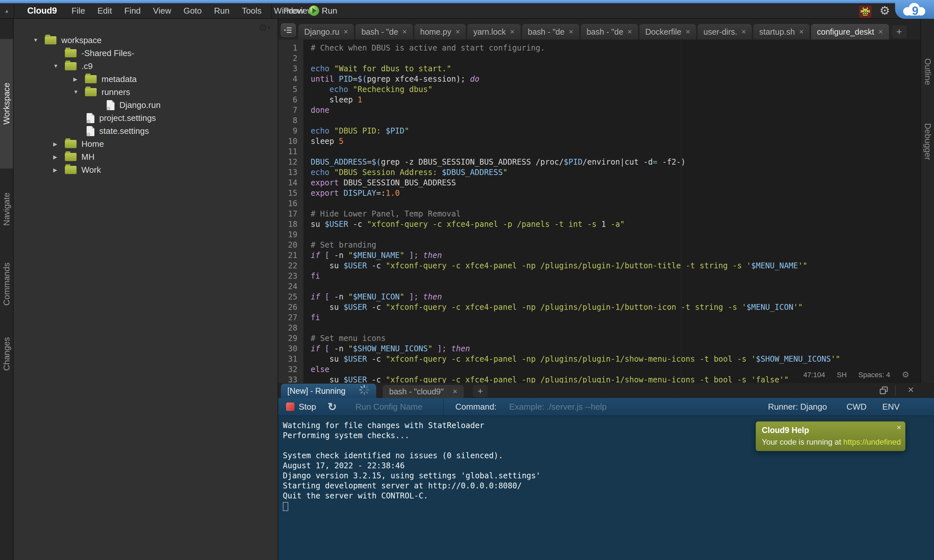 The width and height of the screenshot is (934, 560). What do you see at coordinates (797, 407) in the screenshot?
I see `runner-selector: Runner: Django` at bounding box center [797, 407].